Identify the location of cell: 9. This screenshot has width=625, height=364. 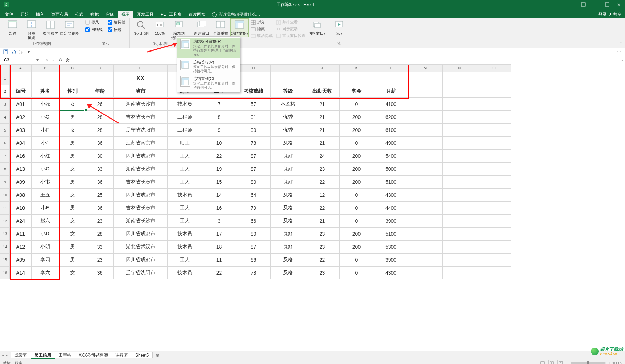
(219, 130).